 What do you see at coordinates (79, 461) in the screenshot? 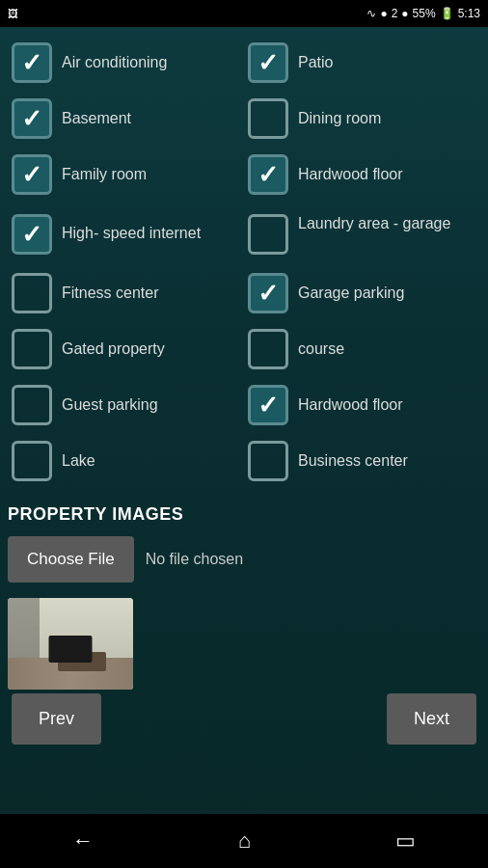
I see `lake-label: Lake` at bounding box center [79, 461].